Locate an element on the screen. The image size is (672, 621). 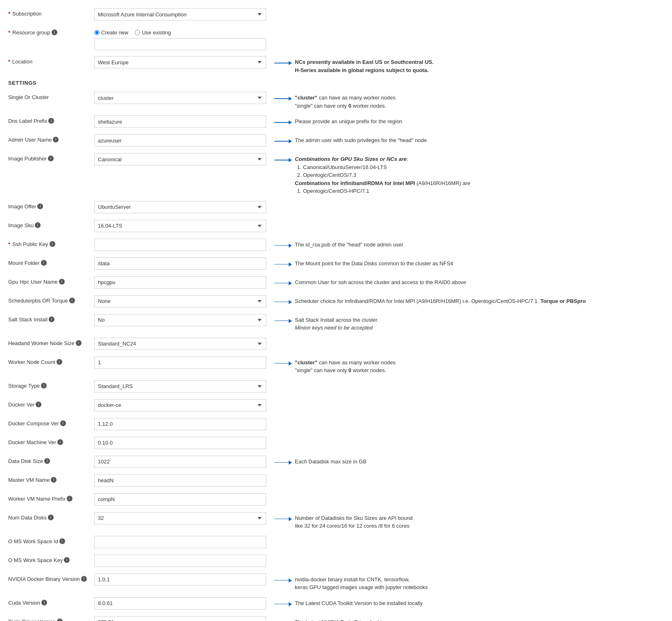
image-offer-row: Image Offer i UbuntuServer is located at coordinates (336, 208).